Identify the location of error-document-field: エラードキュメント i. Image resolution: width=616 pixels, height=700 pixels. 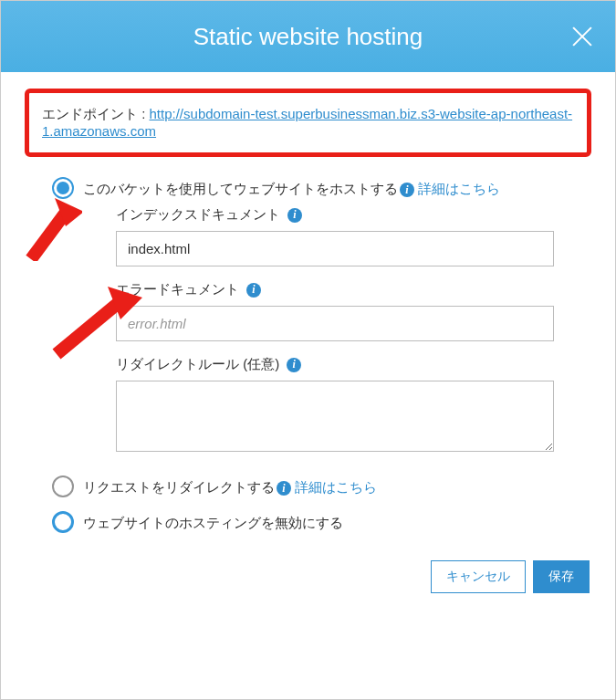
(354, 311).